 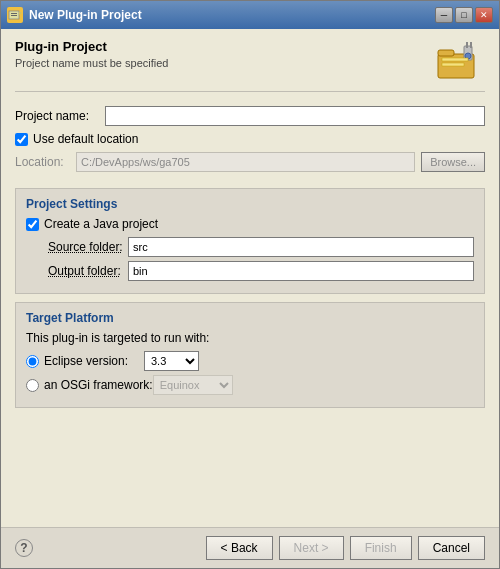 I want to click on output-folder-row: Output folder:, so click(x=261, y=271).